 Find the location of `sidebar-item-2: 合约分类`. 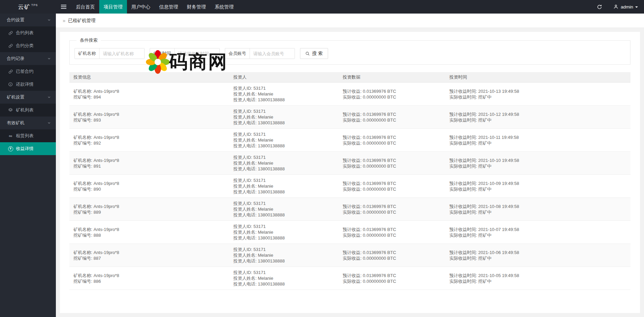

sidebar-item-2: 合约分类 is located at coordinates (28, 46).